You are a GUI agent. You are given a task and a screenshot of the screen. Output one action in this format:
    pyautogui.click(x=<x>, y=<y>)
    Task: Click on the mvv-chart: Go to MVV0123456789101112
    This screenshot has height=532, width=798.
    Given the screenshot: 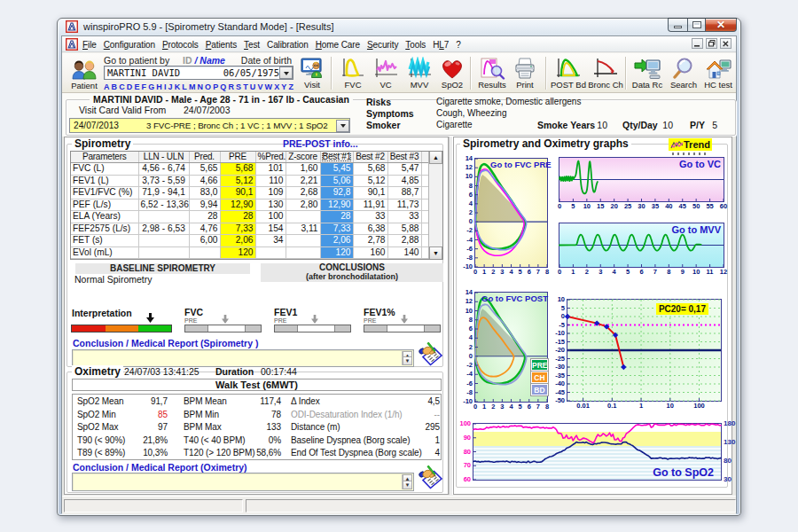 What is the action you would take?
    pyautogui.click(x=642, y=245)
    